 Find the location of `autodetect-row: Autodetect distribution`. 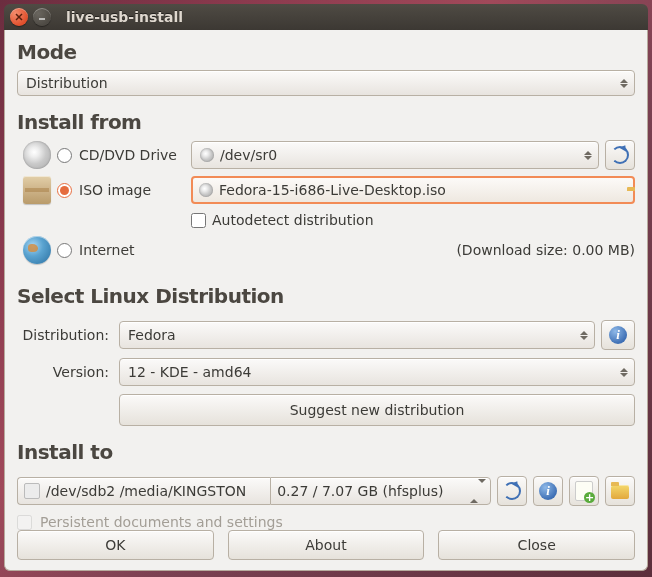

autodetect-row: Autodetect distribution is located at coordinates (413, 220).